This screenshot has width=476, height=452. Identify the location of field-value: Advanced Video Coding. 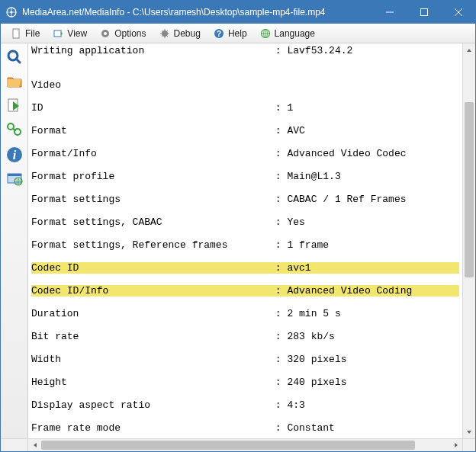
(349, 291).